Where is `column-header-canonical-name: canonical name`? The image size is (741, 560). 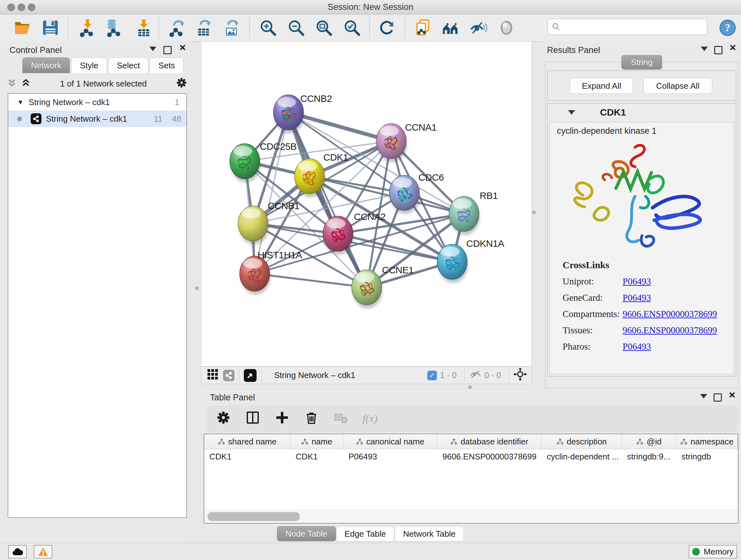 column-header-canonical-name: canonical name is located at coordinates (390, 442).